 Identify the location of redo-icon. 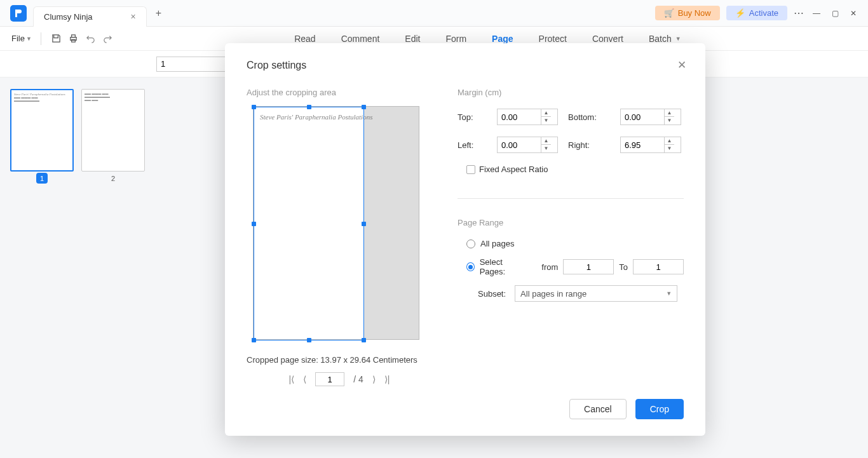
(108, 38).